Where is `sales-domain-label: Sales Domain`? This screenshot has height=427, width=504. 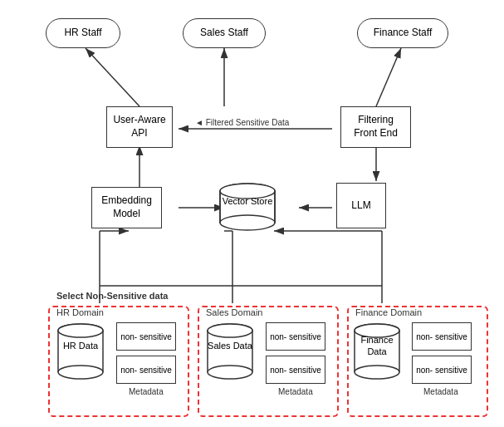 sales-domain-label: Sales Domain is located at coordinates (234, 312).